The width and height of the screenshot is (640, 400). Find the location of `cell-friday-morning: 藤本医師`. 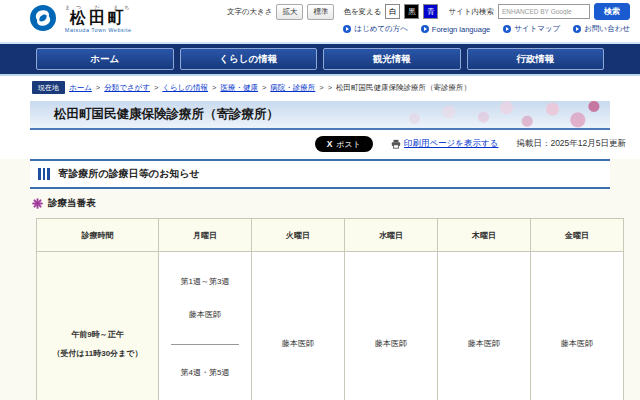

cell-friday-morning: 藤本医師 is located at coordinates (578, 326).